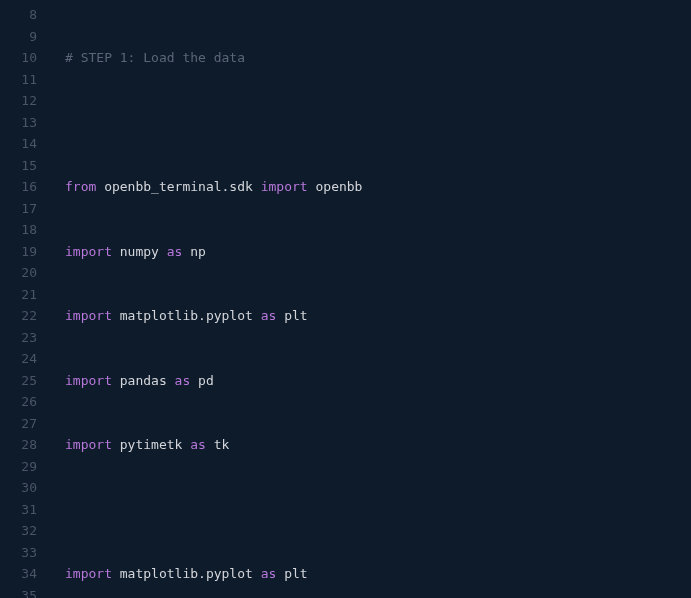 Image resolution: width=691 pixels, height=598 pixels. What do you see at coordinates (18, 381) in the screenshot?
I see `line-number: 25` at bounding box center [18, 381].